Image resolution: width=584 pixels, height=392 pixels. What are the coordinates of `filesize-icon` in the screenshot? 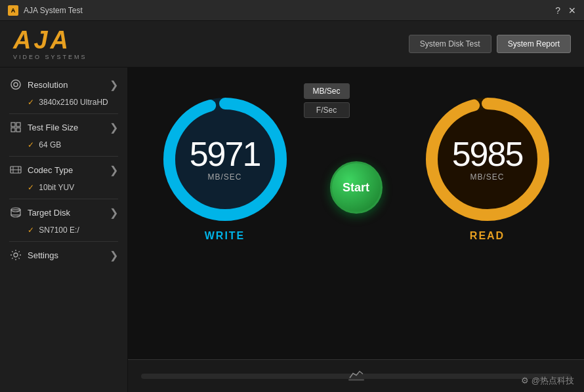 It's located at (16, 127).